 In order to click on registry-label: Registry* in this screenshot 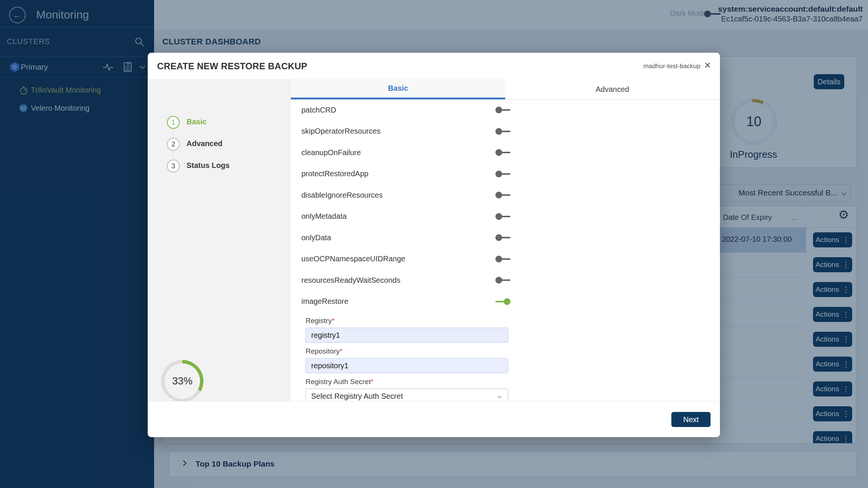, I will do `click(407, 321)`.